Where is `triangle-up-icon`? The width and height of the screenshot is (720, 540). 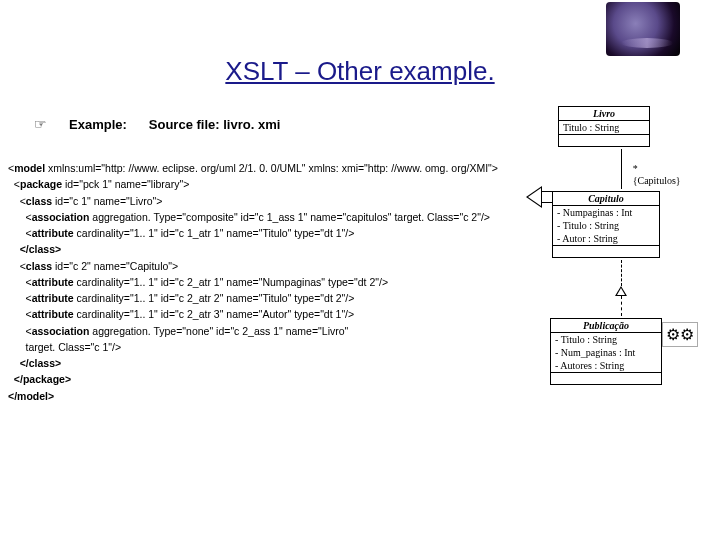
triangle-up-icon is located at coordinates (621, 291).